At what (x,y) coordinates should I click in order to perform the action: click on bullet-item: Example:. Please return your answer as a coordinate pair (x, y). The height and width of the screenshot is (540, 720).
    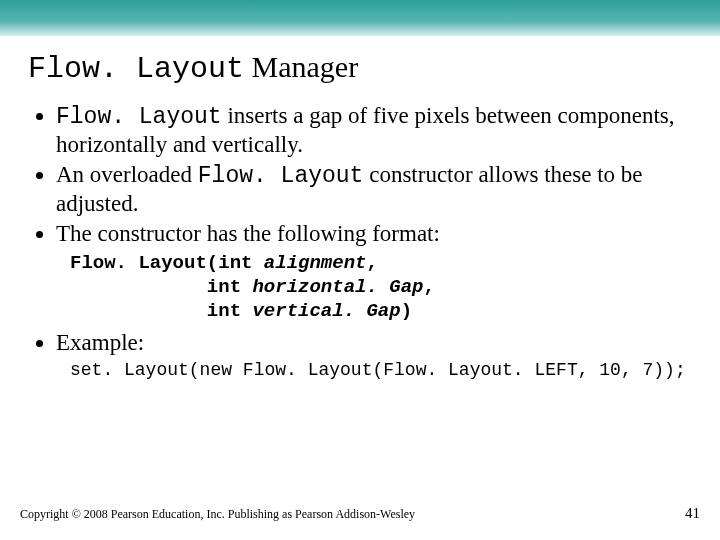
    Looking at the image, I should click on (374, 343).